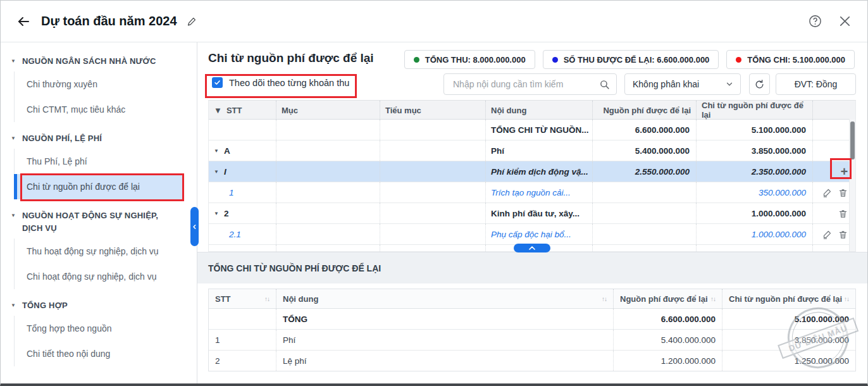  Describe the element at coordinates (99, 166) in the screenshot. I see `sidebar-group-phi-le-phi: ▼ NGUỒN PHÍ, LỆ PHÍ Thu Phí, Lệ phí Chi …` at that location.